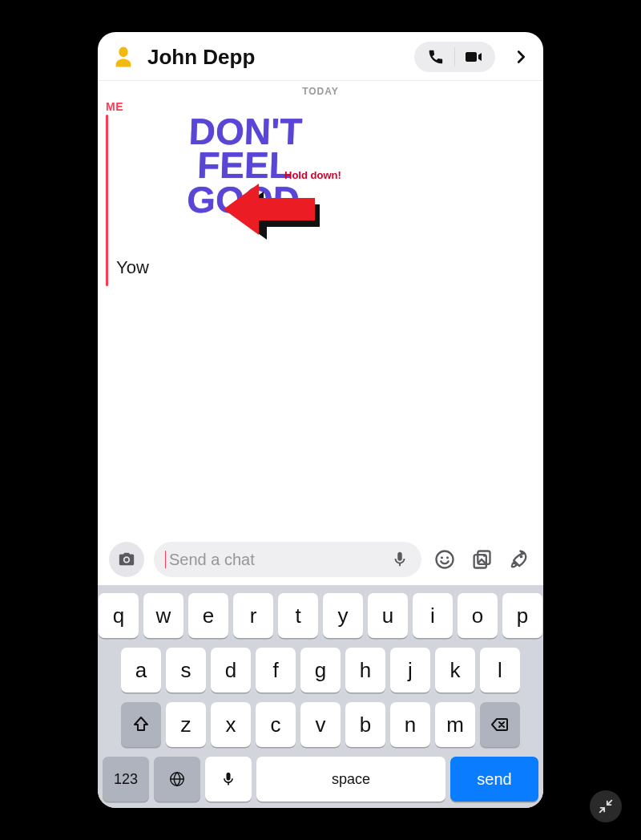  Describe the element at coordinates (500, 670) in the screenshot. I see `key-l: l` at that location.